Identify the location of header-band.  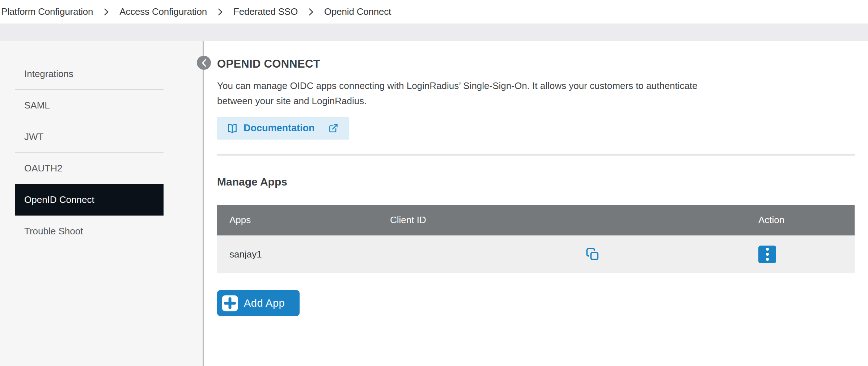
(434, 33).